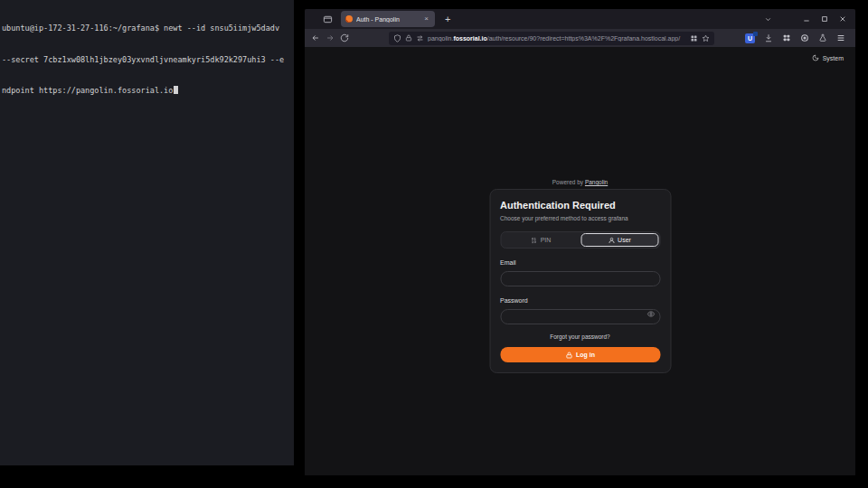  Describe the element at coordinates (834, 58) in the screenshot. I see `theme-toggle-label: System` at that location.